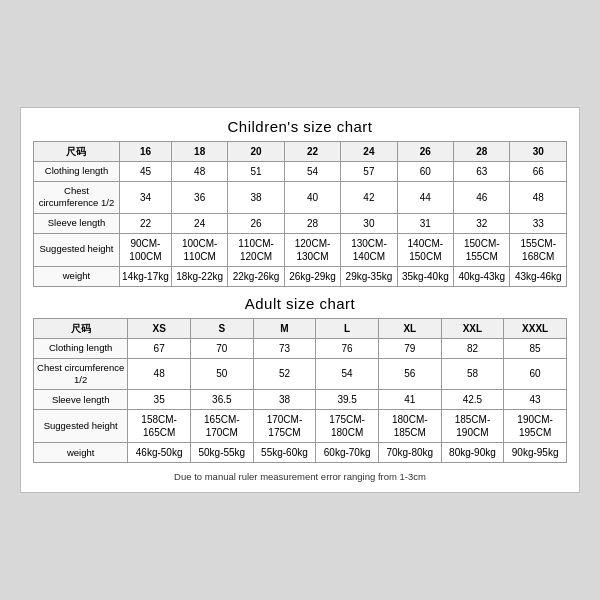 The width and height of the screenshot is (600, 600). Describe the element at coordinates (160, 426) in the screenshot. I see `cell-r3-c0: 158CM-165CM` at that location.